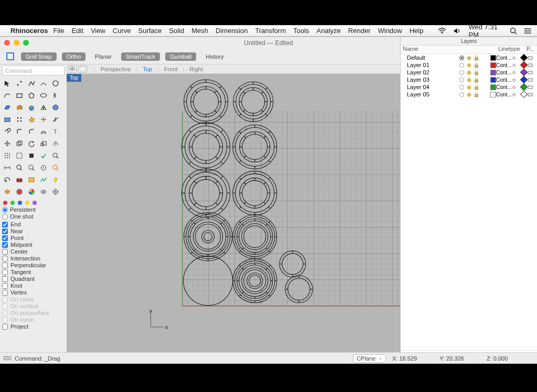  I want to click on menubar-clock: Wed 7:31 PM, so click(486, 31).